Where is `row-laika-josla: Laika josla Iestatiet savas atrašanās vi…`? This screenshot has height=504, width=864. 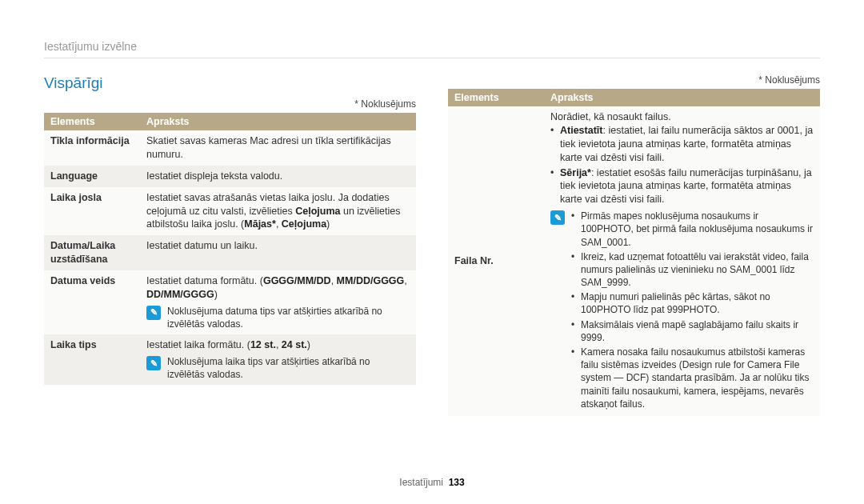 row-laika-josla: Laika josla Iestatiet savas atrašanās vi… is located at coordinates (230, 211).